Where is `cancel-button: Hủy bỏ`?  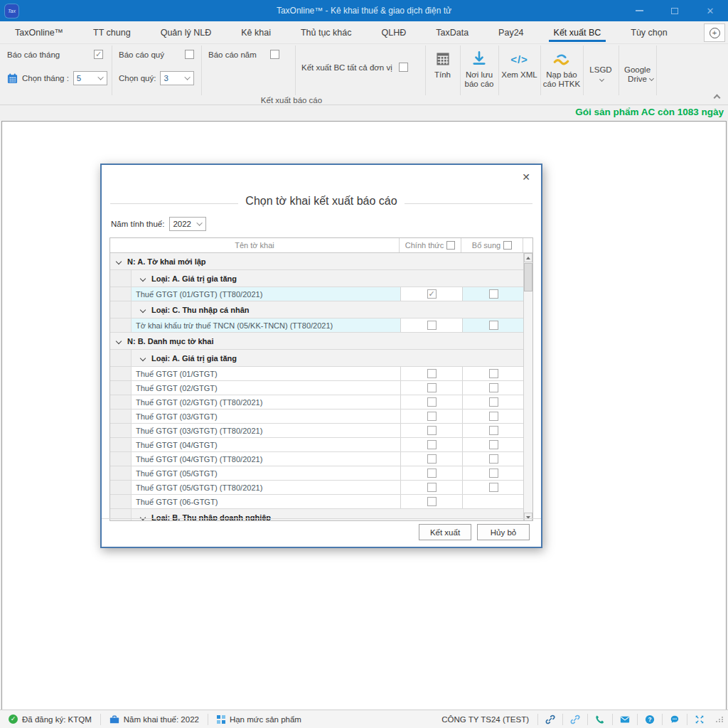
cancel-button: Hủy bỏ is located at coordinates (503, 532).